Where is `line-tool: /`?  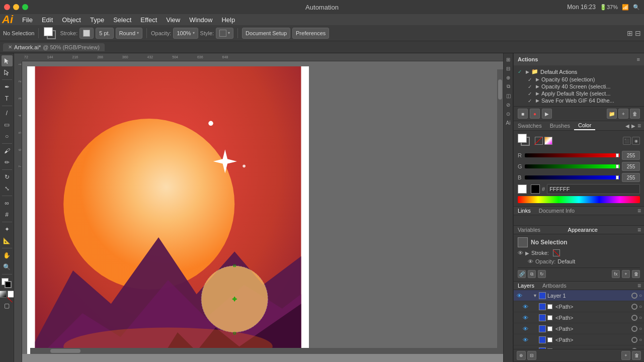
line-tool: / is located at coordinates (7, 113).